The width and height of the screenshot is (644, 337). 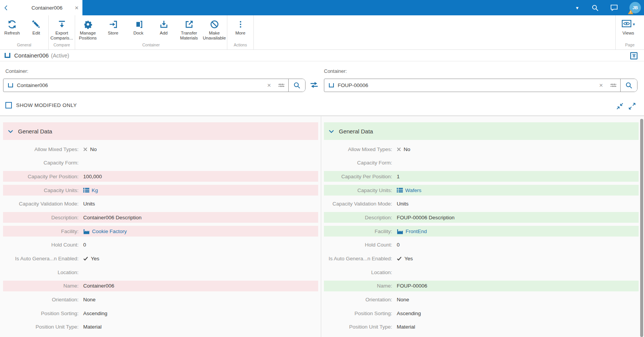 I want to click on transfer-materials-button: Transfer Materials, so click(x=189, y=30).